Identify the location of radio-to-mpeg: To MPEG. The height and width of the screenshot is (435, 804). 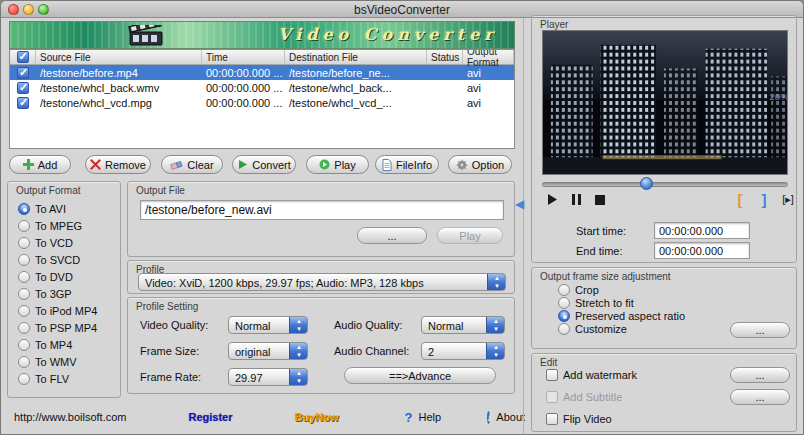
(58, 226).